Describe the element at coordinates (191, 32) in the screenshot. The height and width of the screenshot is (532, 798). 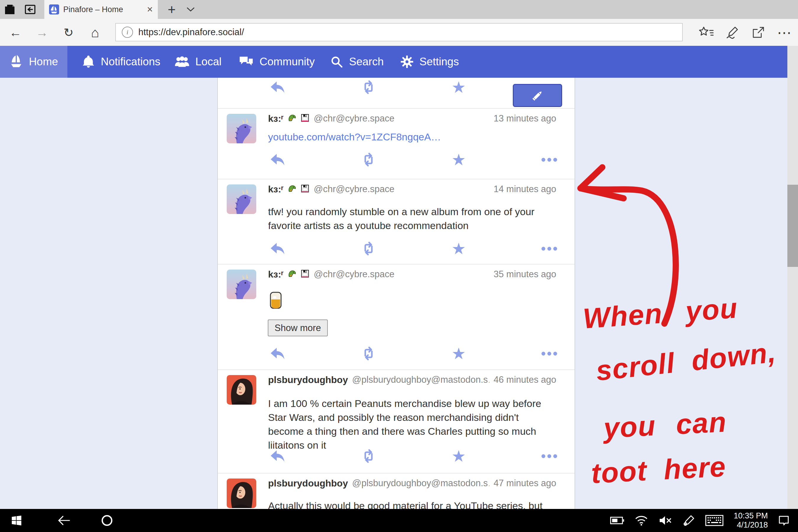
I see `url-text: https://dev.pinafore.social/` at that location.